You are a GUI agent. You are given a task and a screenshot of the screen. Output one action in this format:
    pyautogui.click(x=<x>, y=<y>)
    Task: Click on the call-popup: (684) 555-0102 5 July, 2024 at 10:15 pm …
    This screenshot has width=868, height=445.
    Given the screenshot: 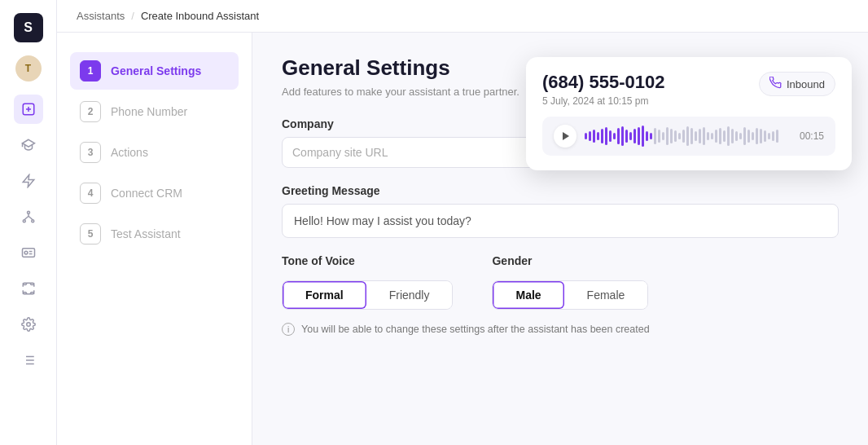 What is the action you would take?
    pyautogui.click(x=689, y=114)
    